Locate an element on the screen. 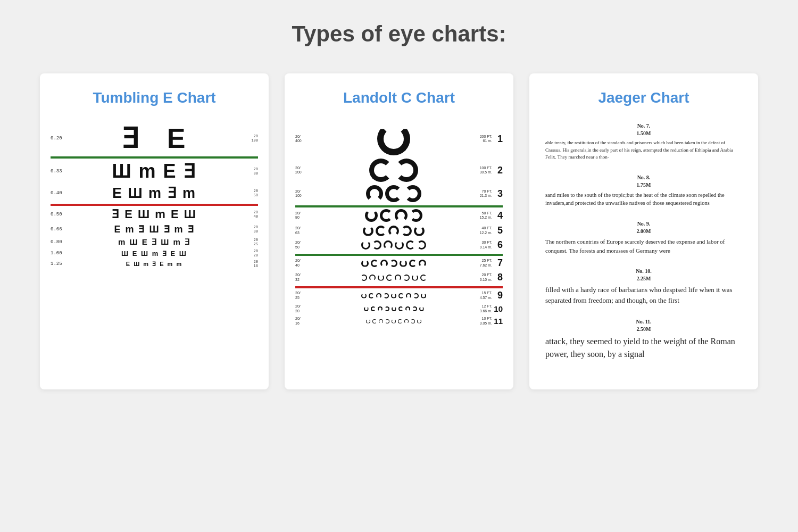 The height and width of the screenshot is (532, 798). jaeger-entry-11: No. 11.2.50M attack, they seemed to yiel… is located at coordinates (644, 339).